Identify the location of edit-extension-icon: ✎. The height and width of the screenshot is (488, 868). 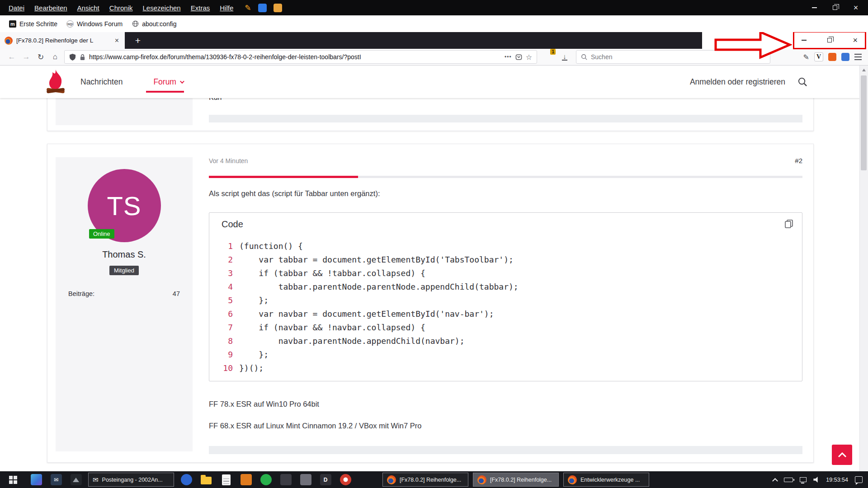
(807, 57).